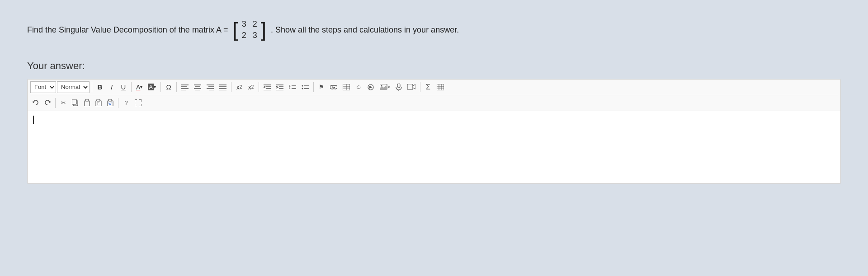 Image resolution: width=868 pixels, height=276 pixels. Describe the element at coordinates (235, 30) in the screenshot. I see `left-bracket: [` at that location.